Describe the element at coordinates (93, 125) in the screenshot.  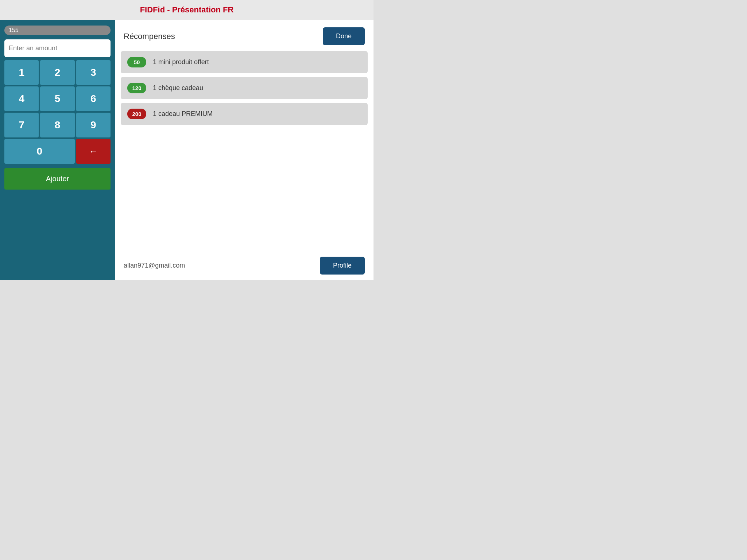
I see `key-9: 9` at that location.